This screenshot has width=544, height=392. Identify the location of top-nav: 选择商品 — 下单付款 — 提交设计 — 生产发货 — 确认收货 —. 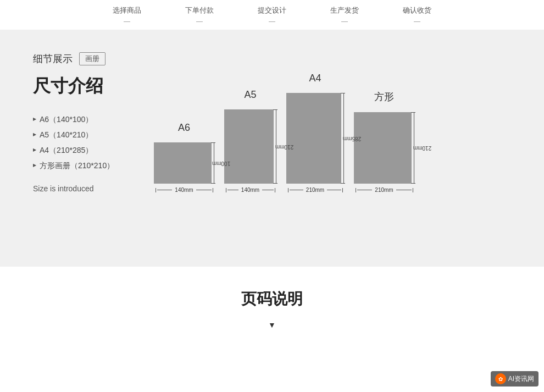
(272, 15).